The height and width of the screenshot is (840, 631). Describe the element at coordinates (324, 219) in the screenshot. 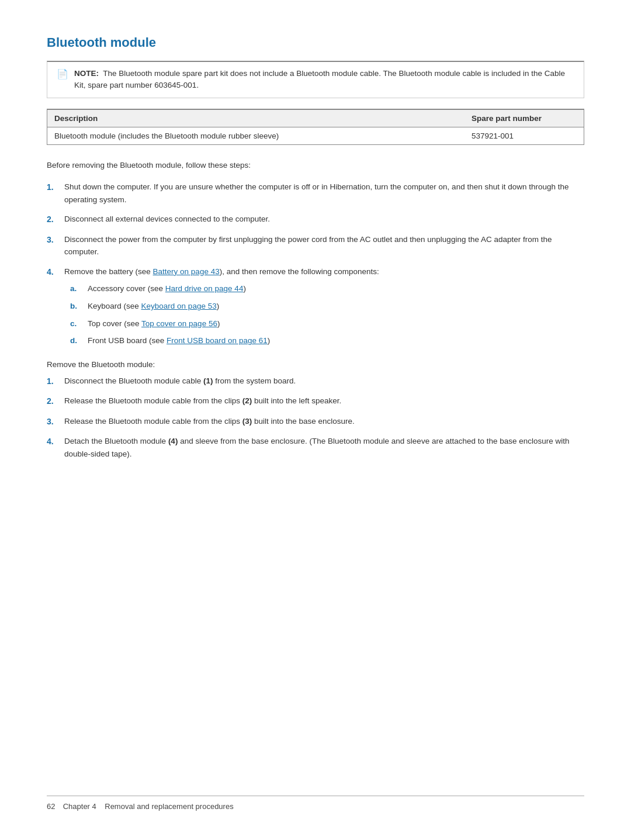

I see `step-content-2: Disconnect all external devices connecte…` at that location.